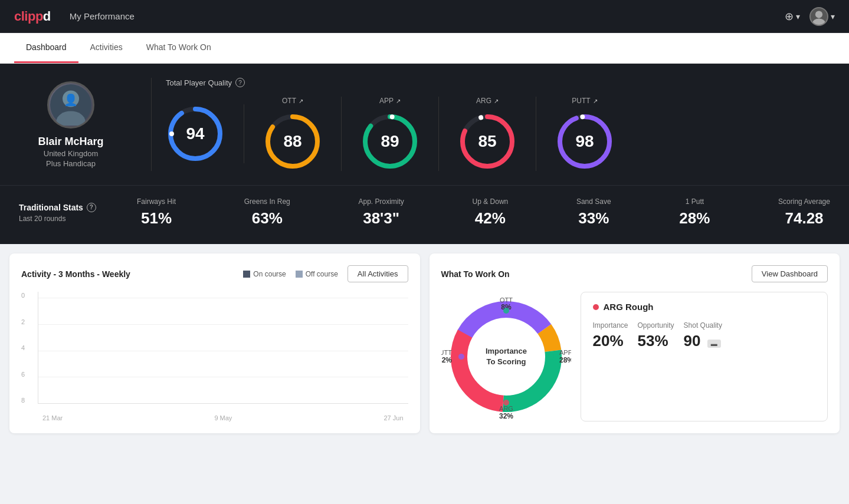 The height and width of the screenshot is (504, 849). What do you see at coordinates (378, 274) in the screenshot?
I see `all-activities-button: All Activities` at bounding box center [378, 274].